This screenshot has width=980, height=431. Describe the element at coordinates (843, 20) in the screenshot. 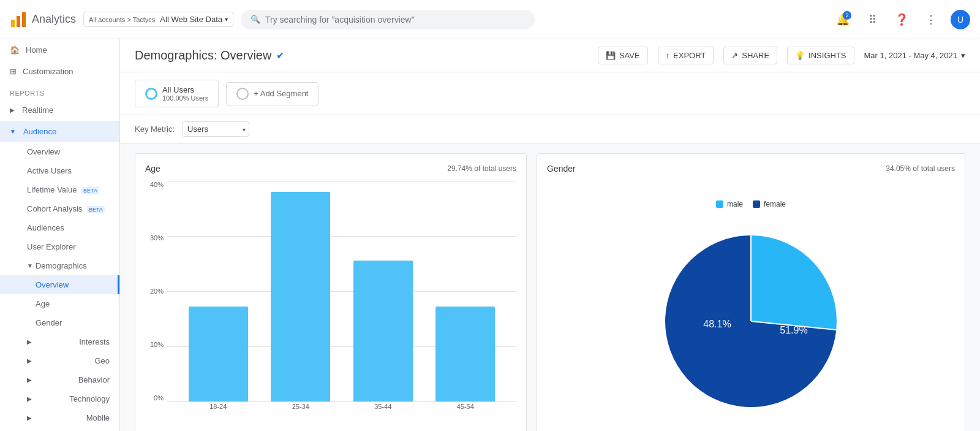

I see `notifications-button: 🔔 2` at that location.